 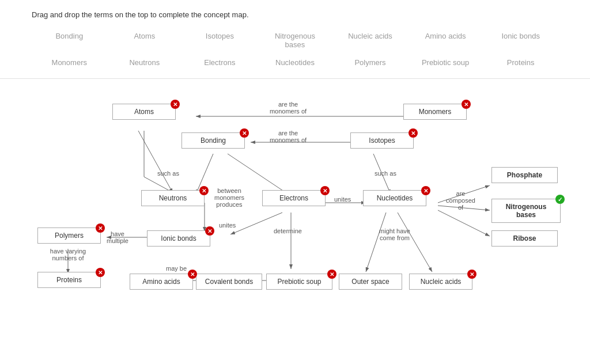 What do you see at coordinates (100, 228) in the screenshot?
I see `node-polymers-badge: ✕` at bounding box center [100, 228].